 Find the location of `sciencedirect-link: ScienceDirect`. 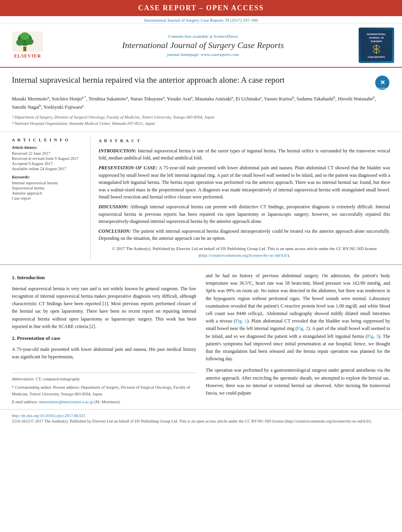

sciencedirect-link: ScienceDirect is located at coordinates (226, 36).